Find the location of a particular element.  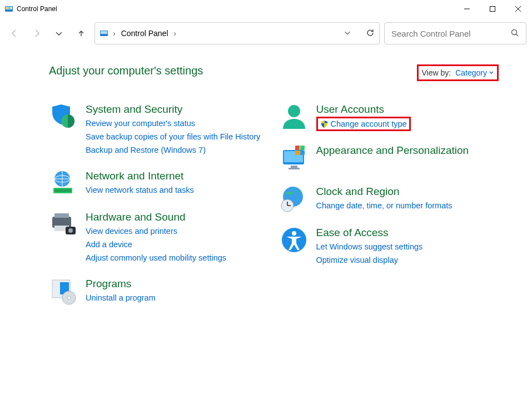

programs-disc-icon is located at coordinates (63, 291).